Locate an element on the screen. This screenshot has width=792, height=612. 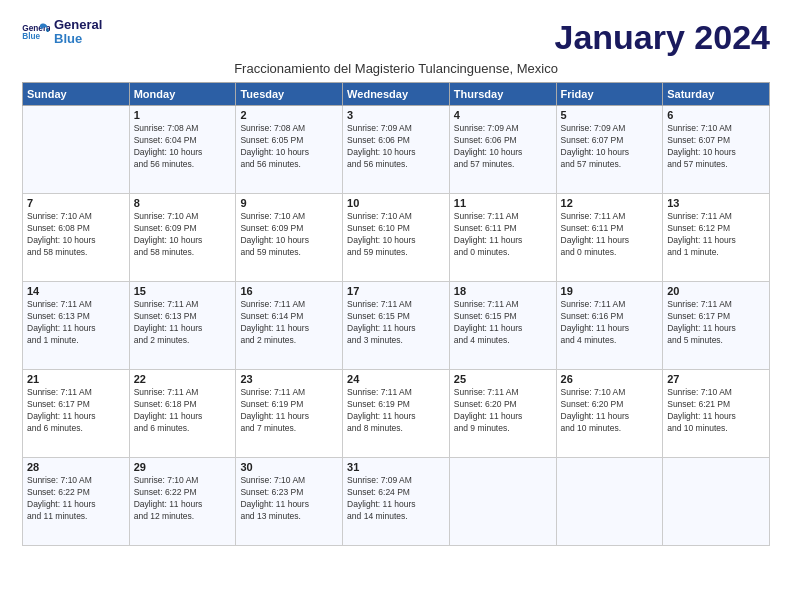
day-number: 20 is located at coordinates (716, 291).